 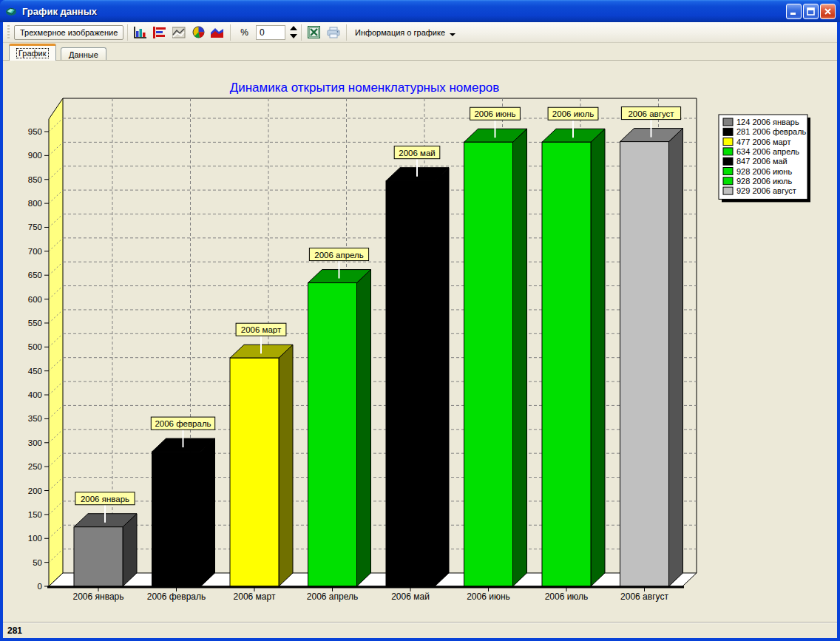 I want to click on line-chart-icon, so click(x=179, y=33).